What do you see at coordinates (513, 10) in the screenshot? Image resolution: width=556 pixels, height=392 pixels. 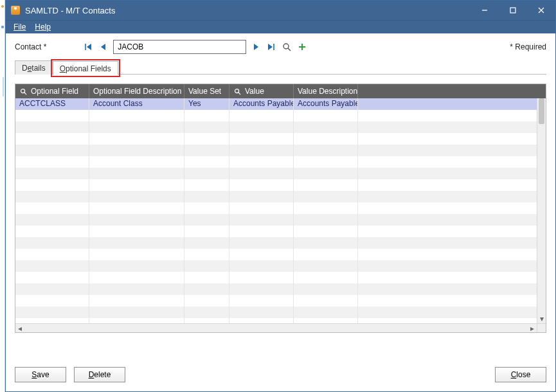 I see `maximize-button` at bounding box center [513, 10].